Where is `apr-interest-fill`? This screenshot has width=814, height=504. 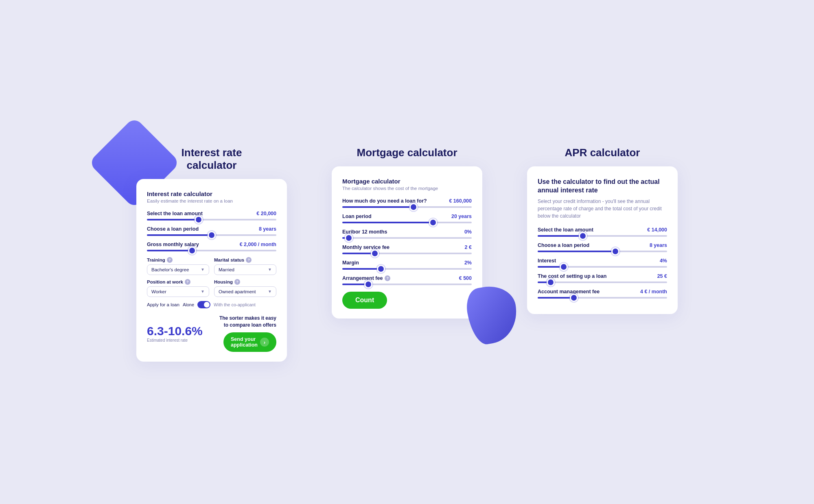
apr-interest-fill is located at coordinates (551, 267).